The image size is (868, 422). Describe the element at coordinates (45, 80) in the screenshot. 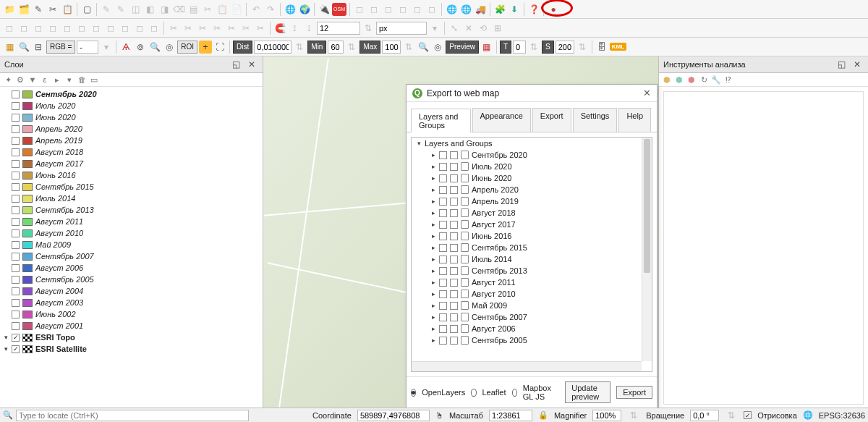

I see `expr-icon: ε` at that location.